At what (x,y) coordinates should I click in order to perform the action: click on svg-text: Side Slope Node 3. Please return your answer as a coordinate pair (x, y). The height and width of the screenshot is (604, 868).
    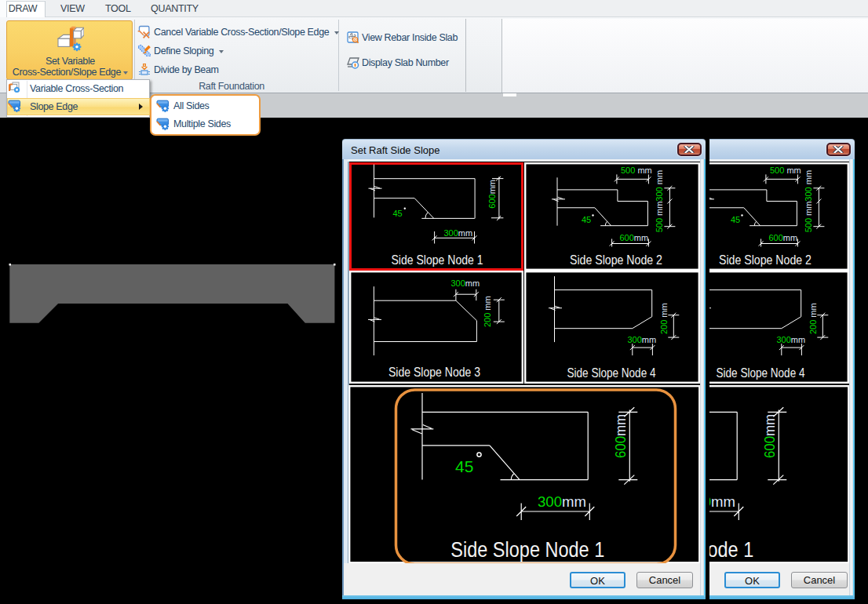
    Looking at the image, I should click on (435, 371).